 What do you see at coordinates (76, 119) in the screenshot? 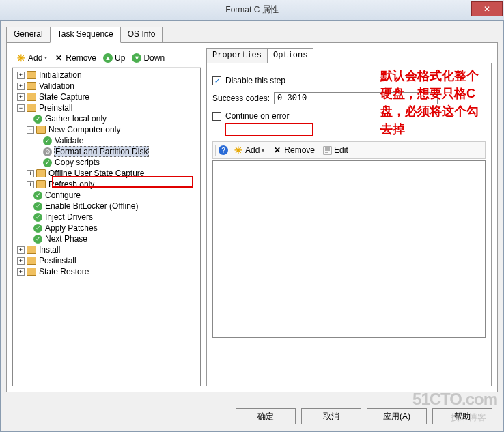
I see `tree-item: Gather local only` at bounding box center [76, 119].